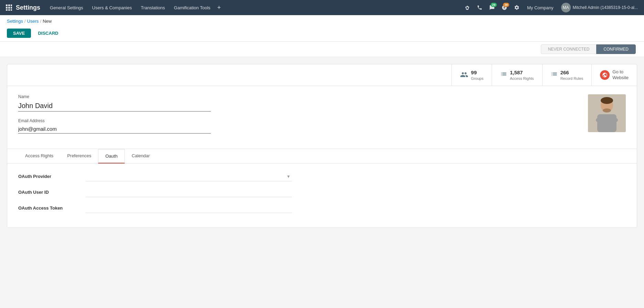 The height and width of the screenshot is (308, 644). I want to click on tabs-nav: Access Rights Preferences Oauth Calendar, so click(322, 156).